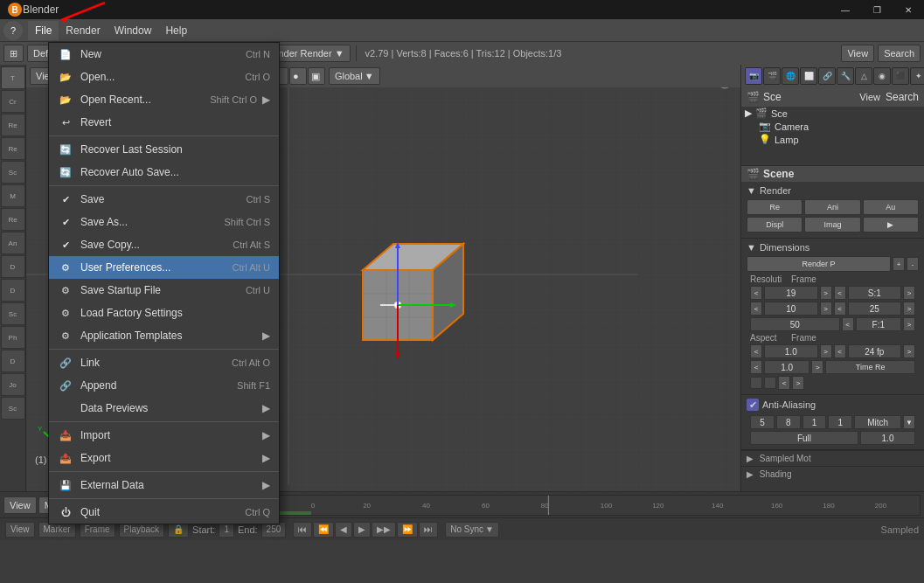  Describe the element at coordinates (864, 76) in the screenshot. I see `prop-data-icon-btn: △` at that location.